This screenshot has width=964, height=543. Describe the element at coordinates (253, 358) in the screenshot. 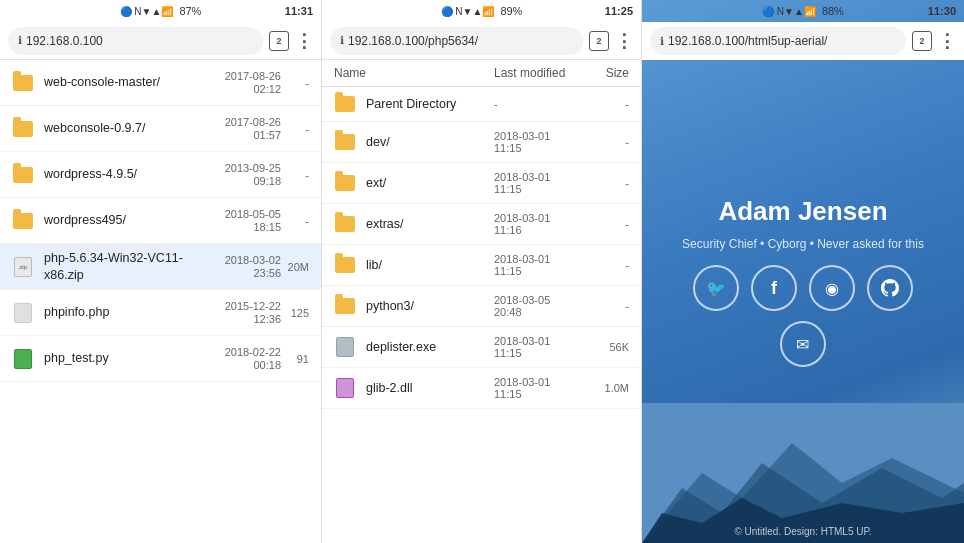

I see `file-meta: 2018-02-2200:18` at that location.